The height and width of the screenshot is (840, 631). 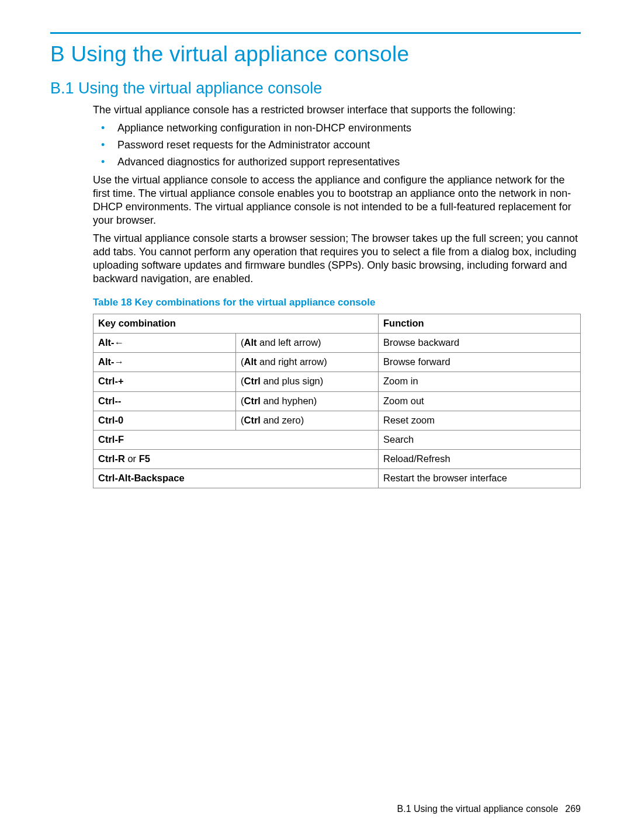 I want to click on appendix-title-text: Using the virtual appliance console, so click(x=240, y=54).